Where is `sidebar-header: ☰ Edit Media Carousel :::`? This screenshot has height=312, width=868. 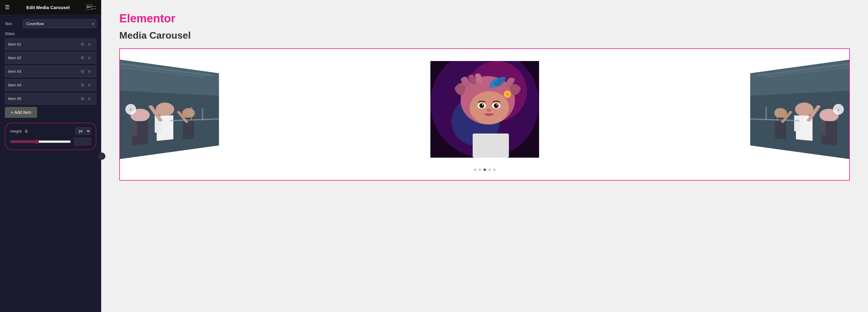 sidebar-header: ☰ Edit Media Carousel ::: is located at coordinates (51, 7).